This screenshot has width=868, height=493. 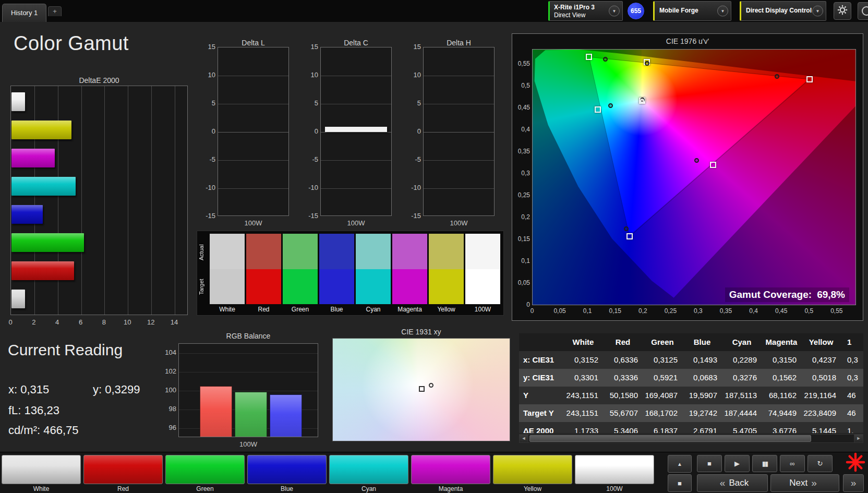 What do you see at coordinates (737, 463) in the screenshot?
I see `play-button: ▶` at bounding box center [737, 463].